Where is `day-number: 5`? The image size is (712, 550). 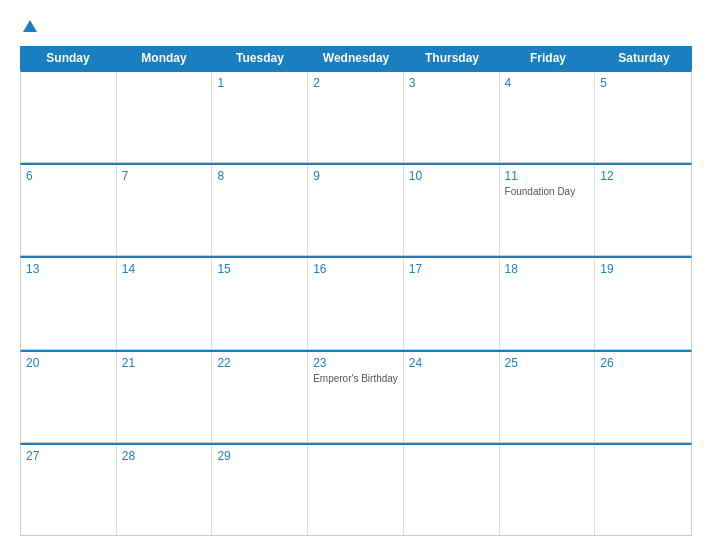
day-number: 5 is located at coordinates (643, 83).